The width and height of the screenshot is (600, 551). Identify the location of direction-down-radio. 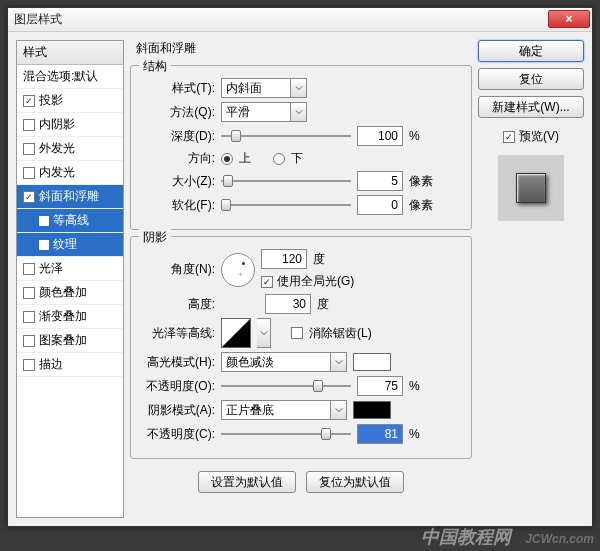
(279, 159).